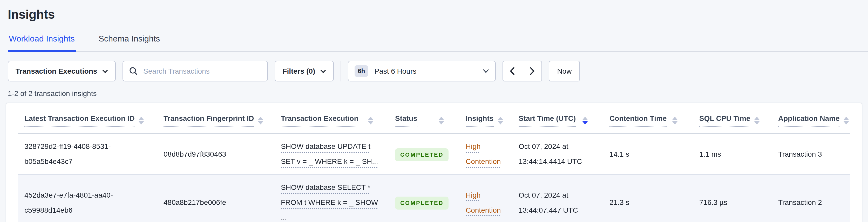 This screenshot has height=222, width=868. What do you see at coordinates (564, 71) in the screenshot?
I see `now-button: Now` at bounding box center [564, 71].